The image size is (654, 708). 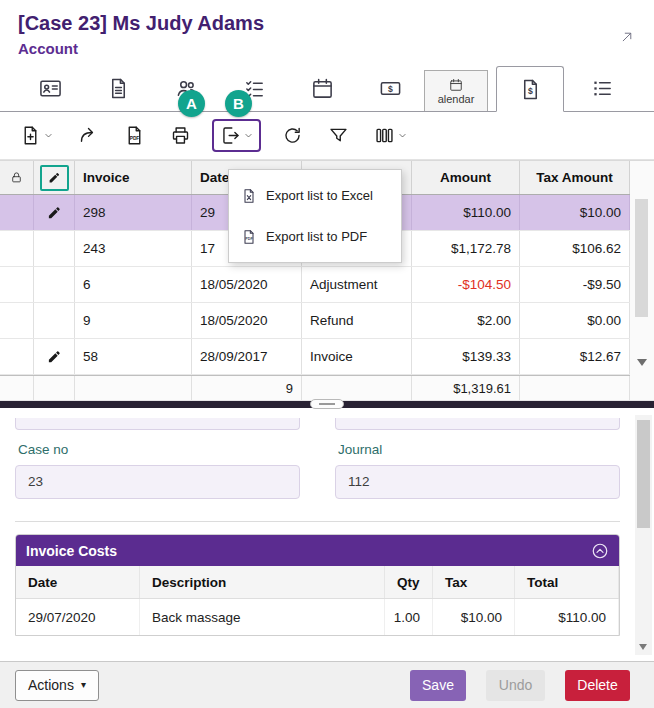 I want to click on tab-calendar-label: alendar, so click(x=456, y=99).